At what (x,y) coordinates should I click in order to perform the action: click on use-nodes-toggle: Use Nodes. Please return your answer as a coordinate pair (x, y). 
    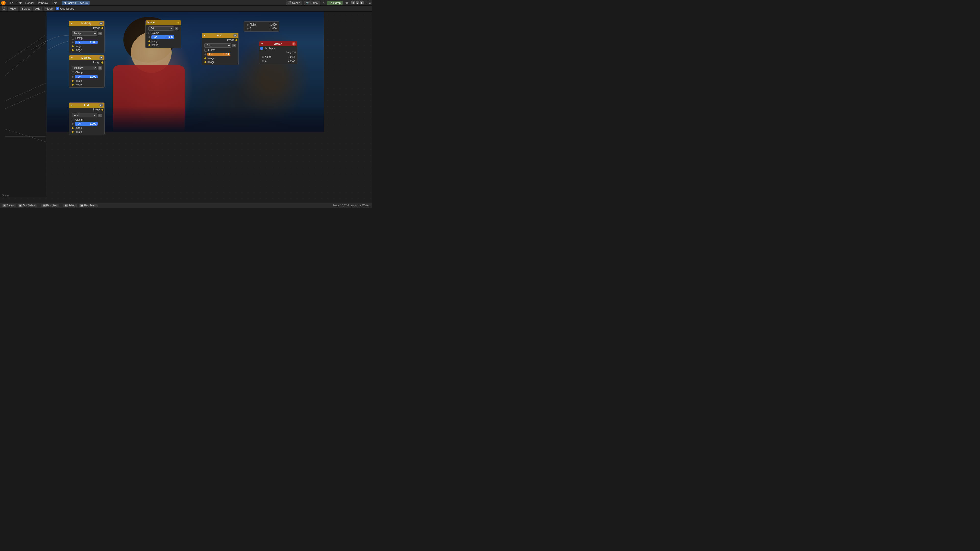
    Looking at the image, I should click on (65, 9).